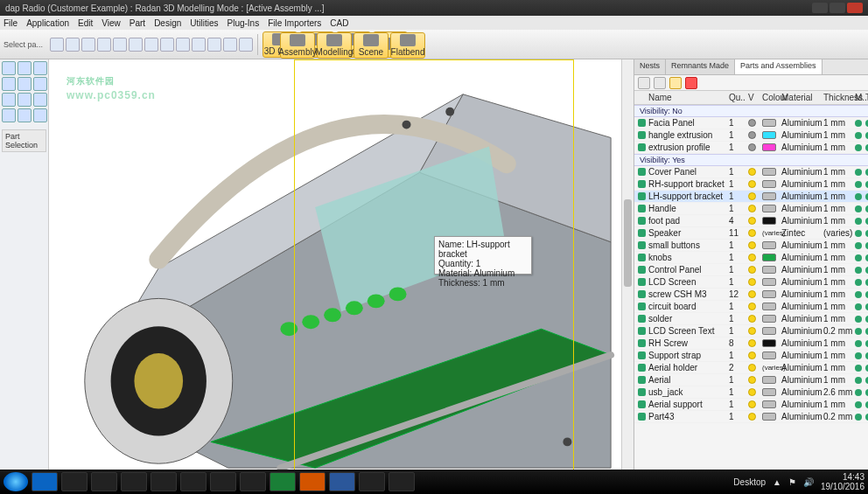 The height and width of the screenshot is (494, 868). What do you see at coordinates (86, 23) in the screenshot?
I see `menu-edit: Edit` at bounding box center [86, 23].